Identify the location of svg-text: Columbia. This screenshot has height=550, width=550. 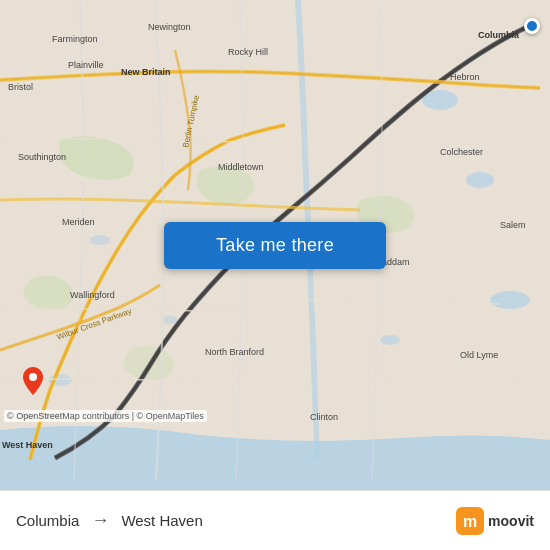
(499, 35).